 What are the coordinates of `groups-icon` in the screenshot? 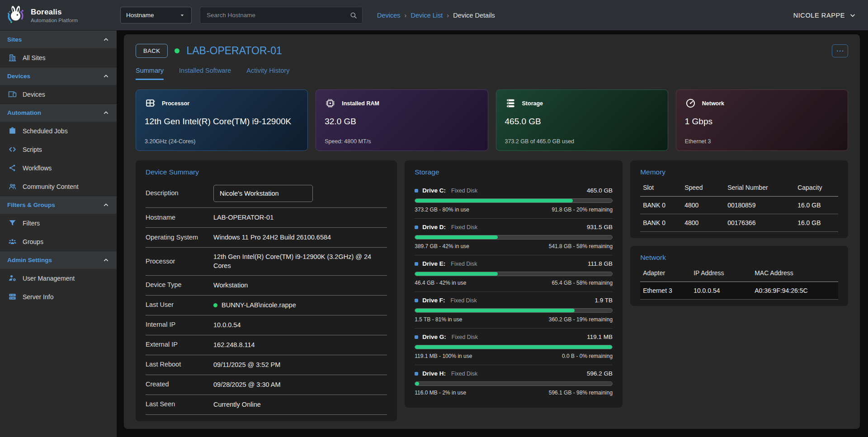 It's located at (13, 241).